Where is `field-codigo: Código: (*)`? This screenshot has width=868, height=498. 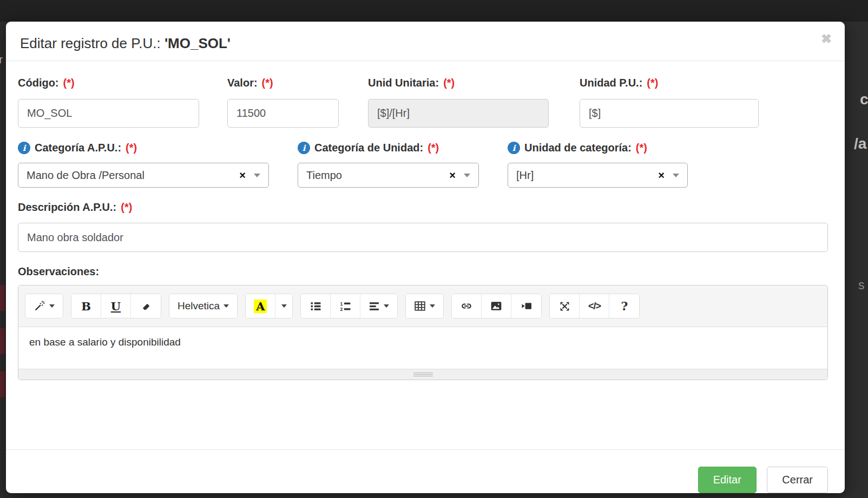 field-codigo: Código: (*) is located at coordinates (108, 102).